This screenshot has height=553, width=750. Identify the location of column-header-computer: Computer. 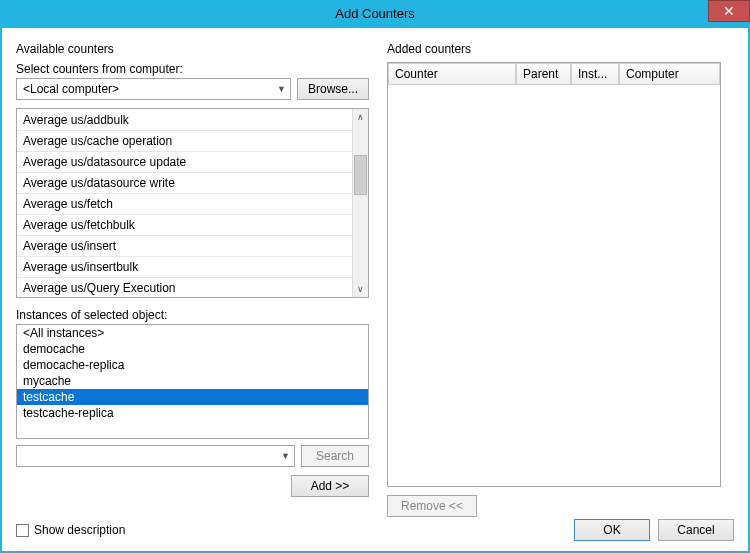
(670, 74).